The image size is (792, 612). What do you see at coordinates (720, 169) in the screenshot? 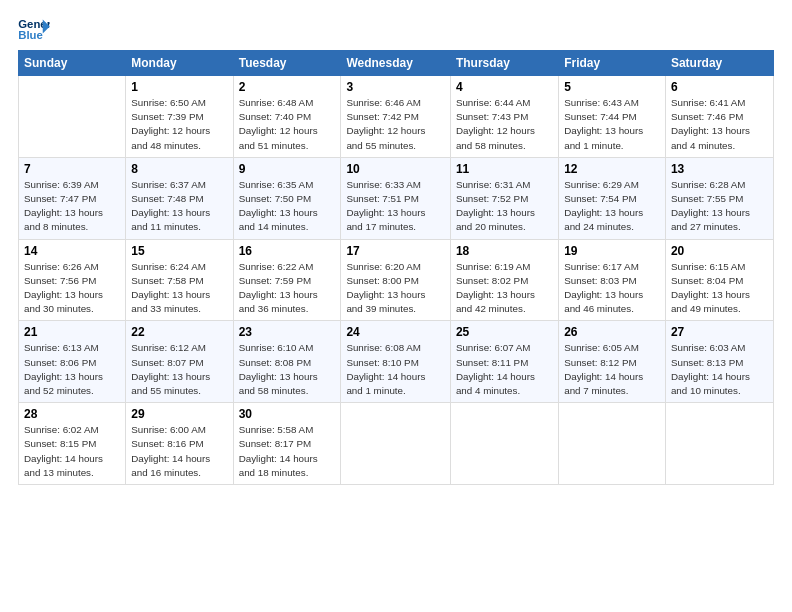
I see `day-number: 13` at bounding box center [720, 169].